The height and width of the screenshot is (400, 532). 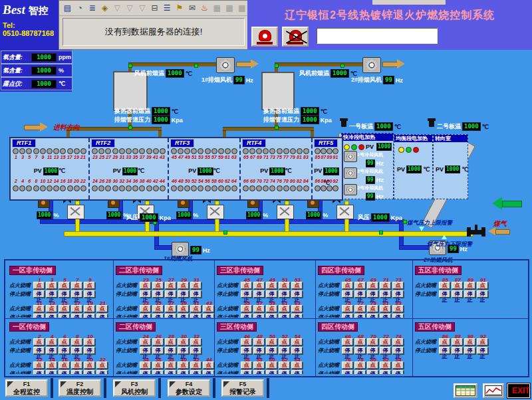 I want to click on stop-button-39: 停止, so click(x=184, y=316).